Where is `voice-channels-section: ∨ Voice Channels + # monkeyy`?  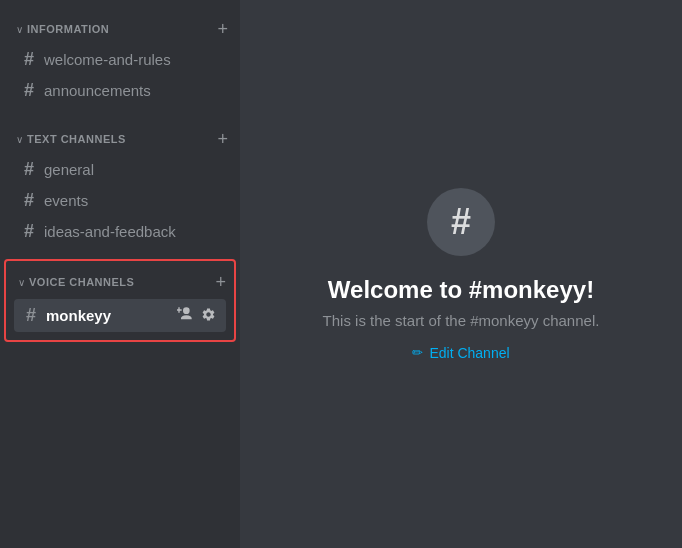 voice-channels-section: ∨ Voice Channels + # monkeyy is located at coordinates (120, 300).